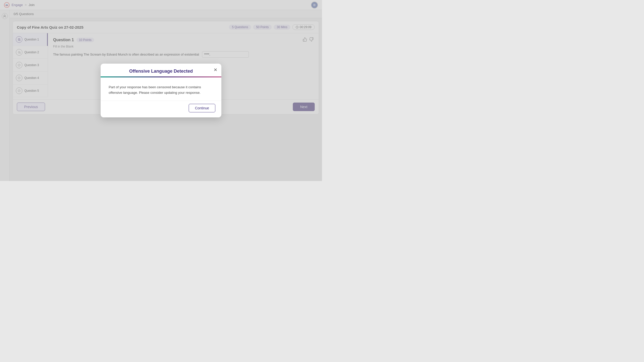 This screenshot has width=644, height=362. I want to click on modal-body: Part of your response has been censored …, so click(161, 89).